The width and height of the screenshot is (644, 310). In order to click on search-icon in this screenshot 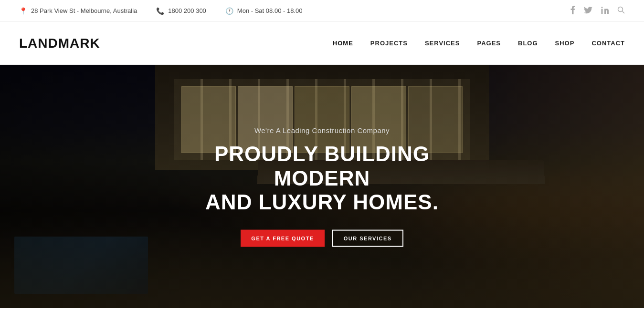, I will do `click(621, 10)`.